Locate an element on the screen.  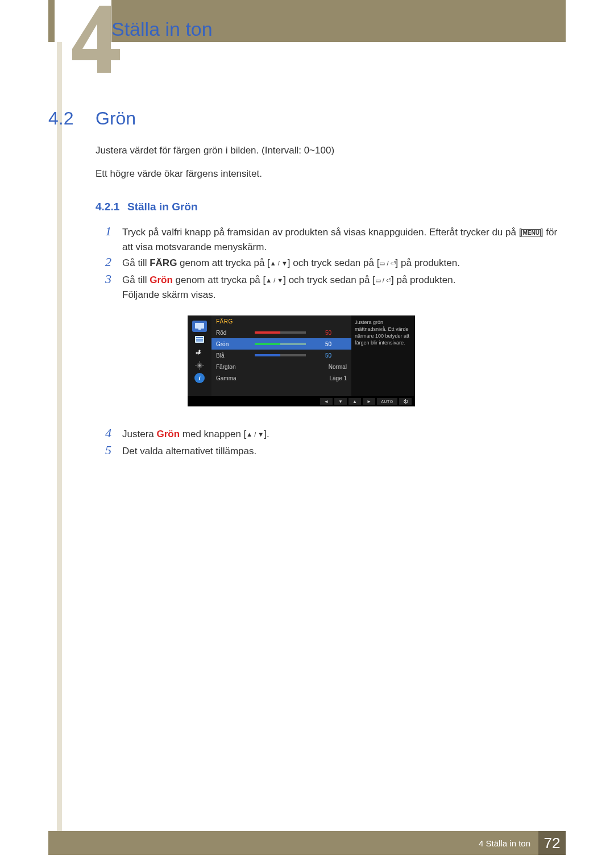
osd-nav-auto: AUTO is located at coordinates (387, 401).